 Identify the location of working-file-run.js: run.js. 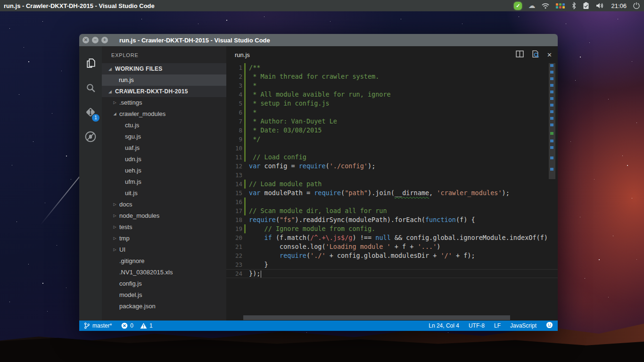
(164, 80).